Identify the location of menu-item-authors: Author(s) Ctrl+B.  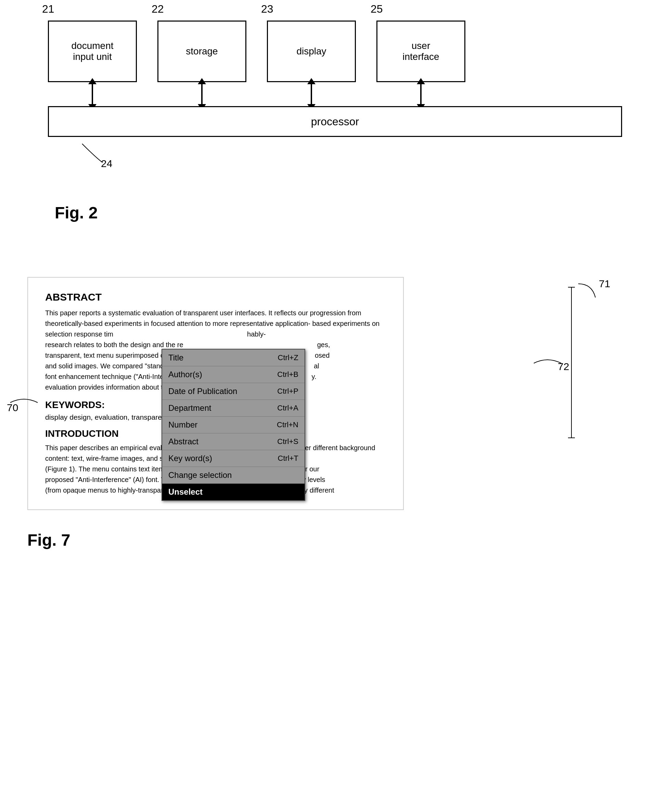
(233, 375).